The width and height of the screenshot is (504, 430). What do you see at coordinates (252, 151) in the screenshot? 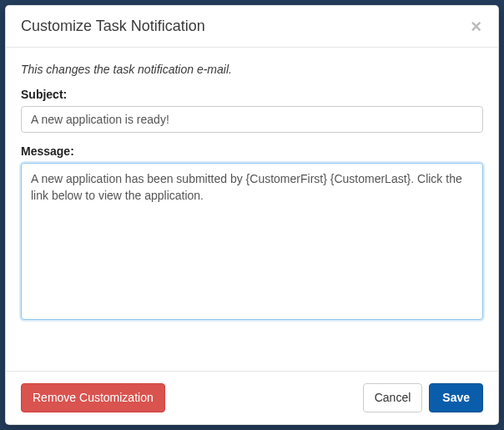
I see `message-label: Message:` at bounding box center [252, 151].